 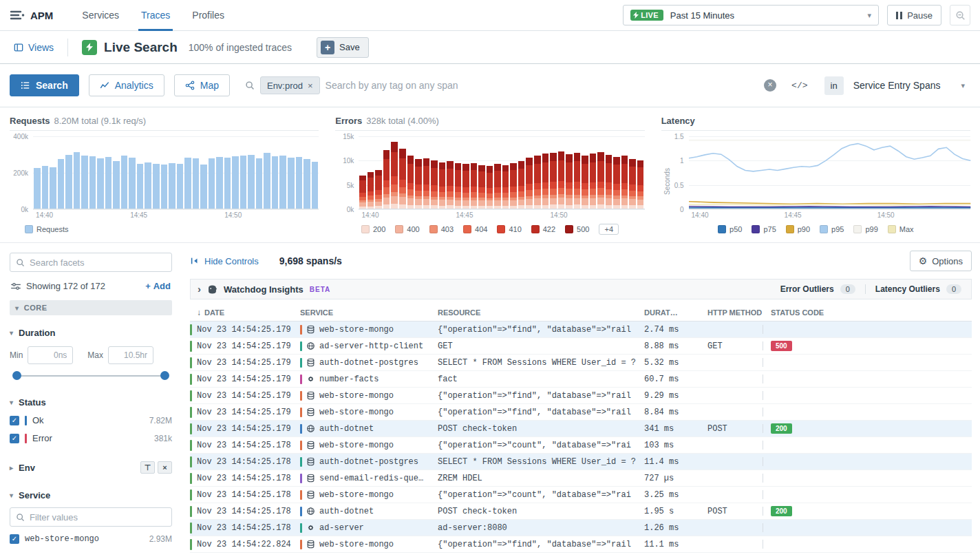 I want to click on legend-item-p50: p50, so click(x=729, y=229).